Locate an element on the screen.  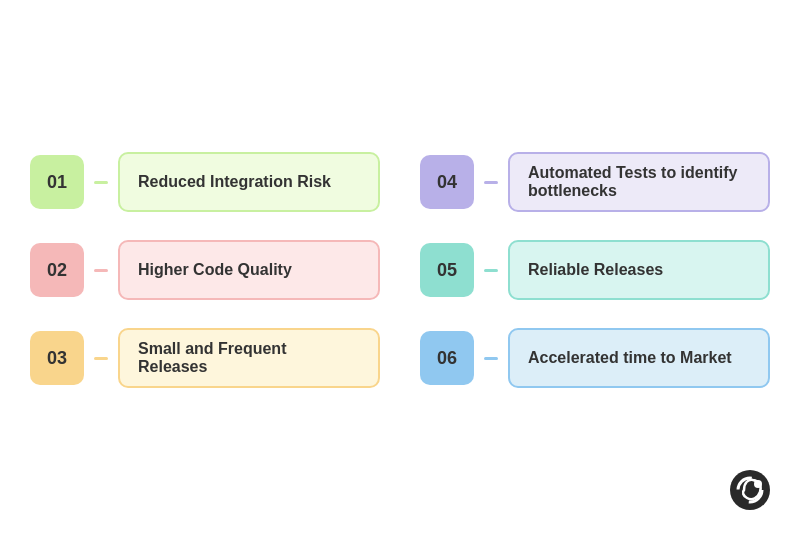
item-badge: 01 is located at coordinates (57, 182).